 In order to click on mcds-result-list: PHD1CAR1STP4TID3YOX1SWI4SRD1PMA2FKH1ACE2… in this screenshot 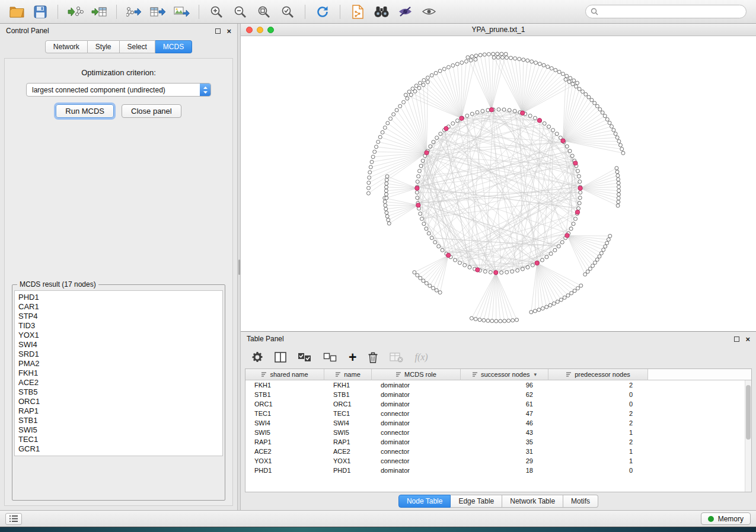, I will do `click(119, 373)`.